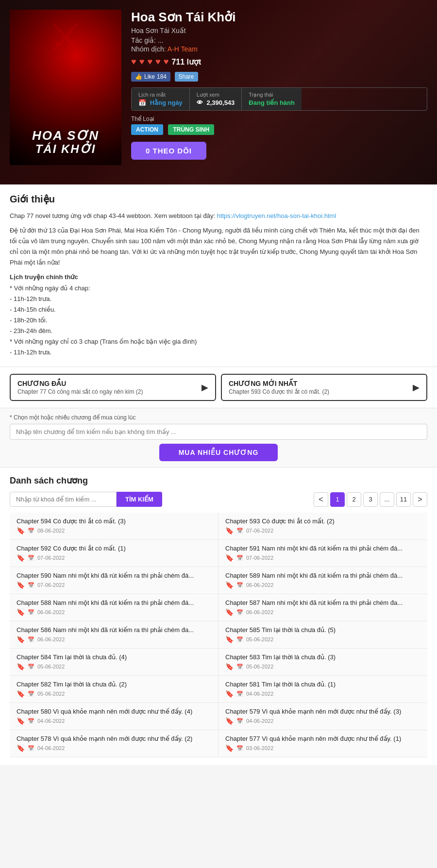 This screenshot has height=868, width=437. Describe the element at coordinates (147, 130) in the screenshot. I see `genre-action: ACTION` at that location.